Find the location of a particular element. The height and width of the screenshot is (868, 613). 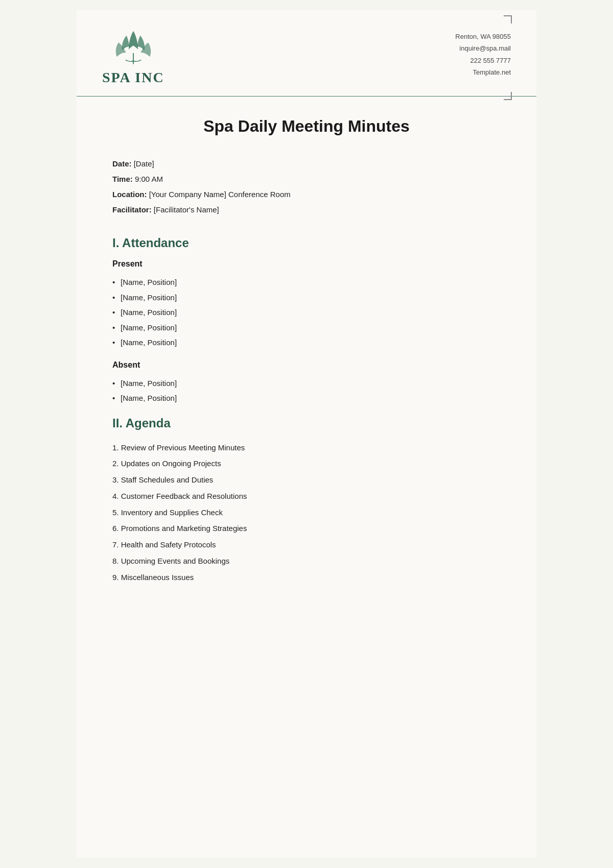

location-value: [Your Company Name] Conference Room is located at coordinates (220, 194).